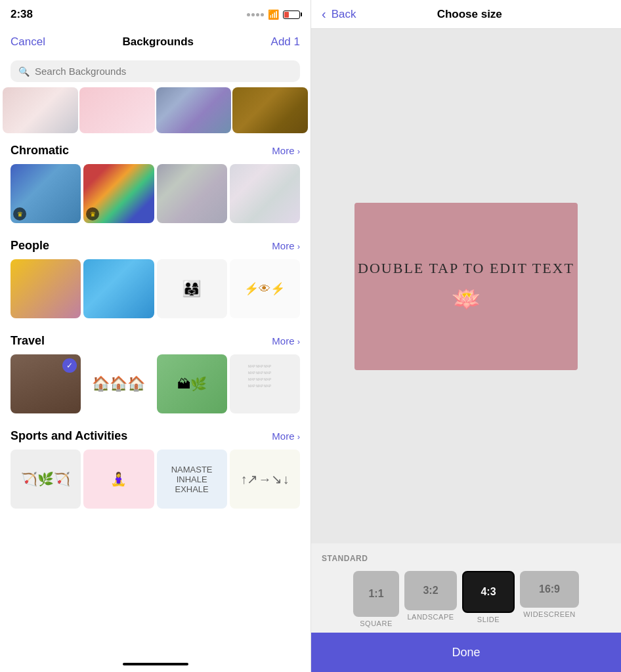  What do you see at coordinates (28, 42) in the screenshot?
I see `cancel-button: Cancel` at bounding box center [28, 42].